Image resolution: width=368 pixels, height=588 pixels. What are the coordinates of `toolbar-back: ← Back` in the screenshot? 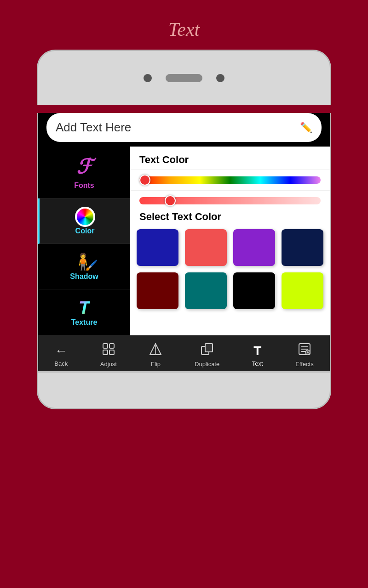 It's located at (61, 356).